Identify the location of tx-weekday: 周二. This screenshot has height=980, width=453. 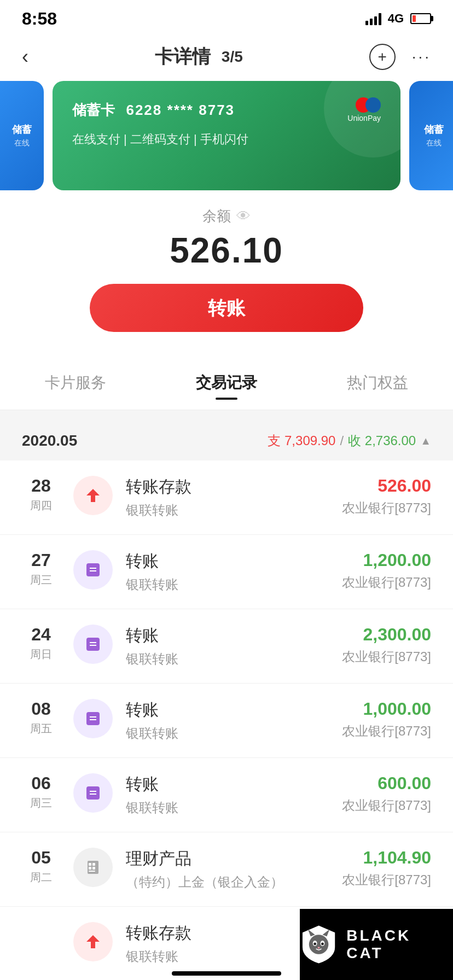
(41, 877).